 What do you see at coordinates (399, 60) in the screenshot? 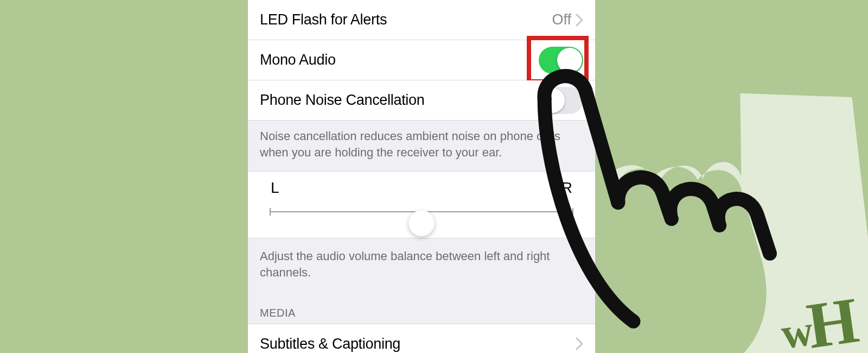
I see `mono-audio-label: Mono Audio` at bounding box center [399, 60].